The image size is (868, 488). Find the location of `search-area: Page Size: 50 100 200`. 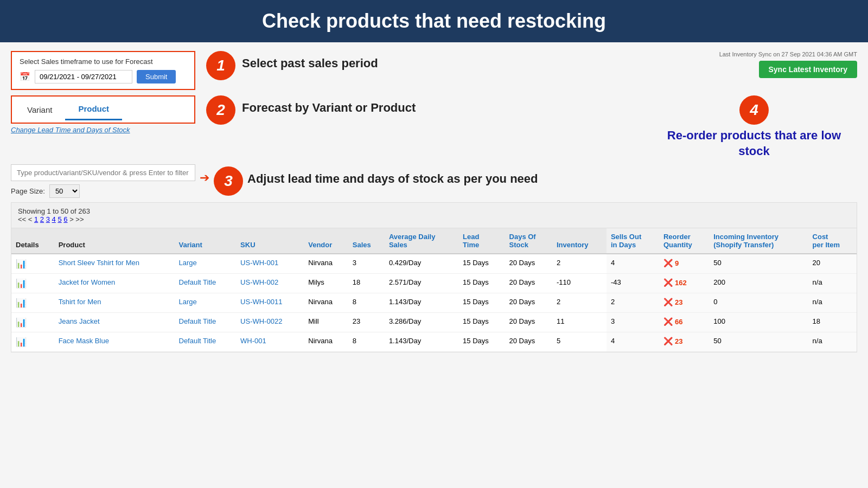

search-area: Page Size: 50 100 200 is located at coordinates (103, 181).